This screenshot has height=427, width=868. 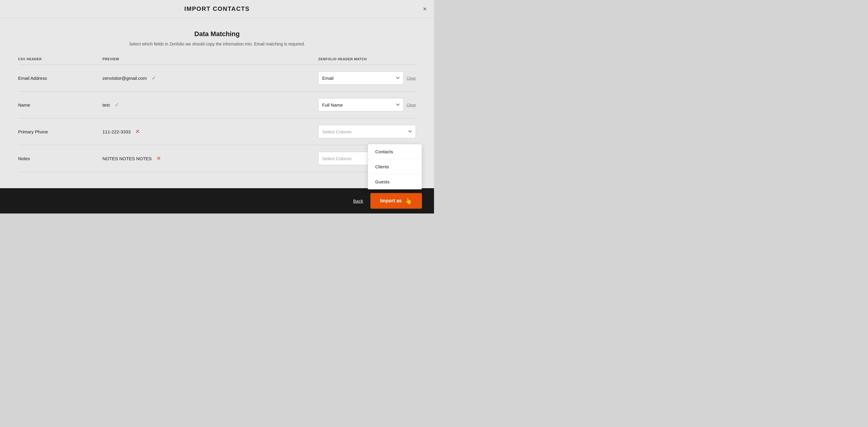 I want to click on table-header: CSV HEADER PREVIEW ZENFOLIO HEADER MATCH, so click(x=217, y=61).